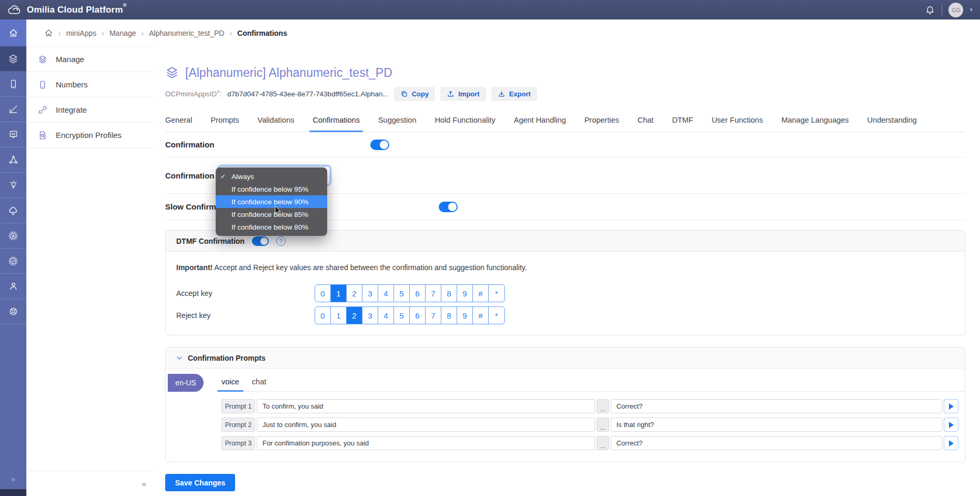 This screenshot has width=980, height=496. What do you see at coordinates (271, 189) in the screenshot?
I see `dropdown-option-below-95: If confidence below 95%` at bounding box center [271, 189].